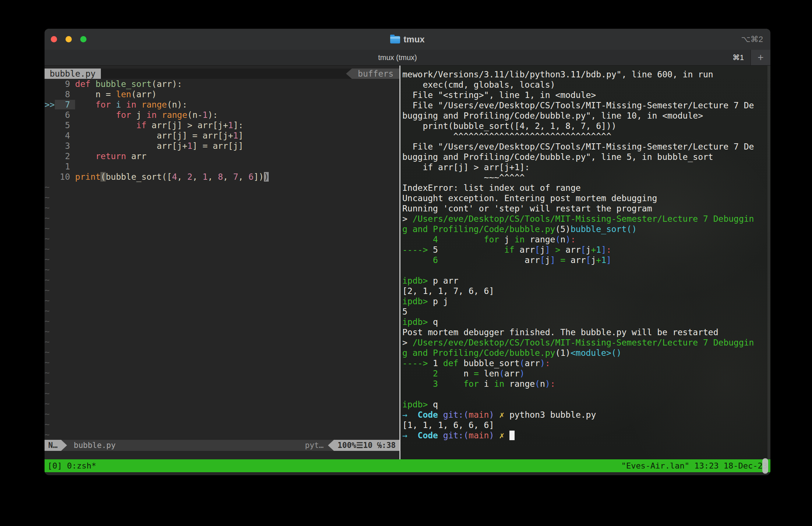 This screenshot has width=812, height=526. Describe the element at coordinates (222, 125) in the screenshot. I see `code-line: 5 if arr[j] > arr[j+1]:` at that location.